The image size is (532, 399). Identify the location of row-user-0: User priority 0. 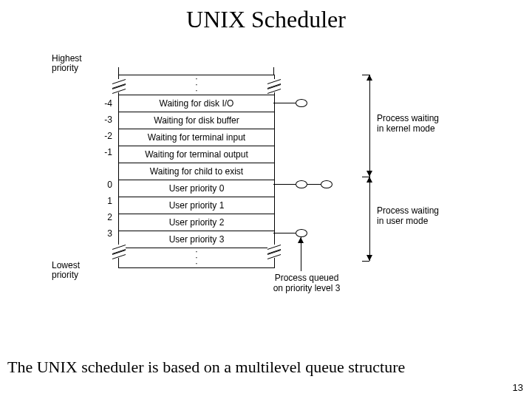
(197, 189).